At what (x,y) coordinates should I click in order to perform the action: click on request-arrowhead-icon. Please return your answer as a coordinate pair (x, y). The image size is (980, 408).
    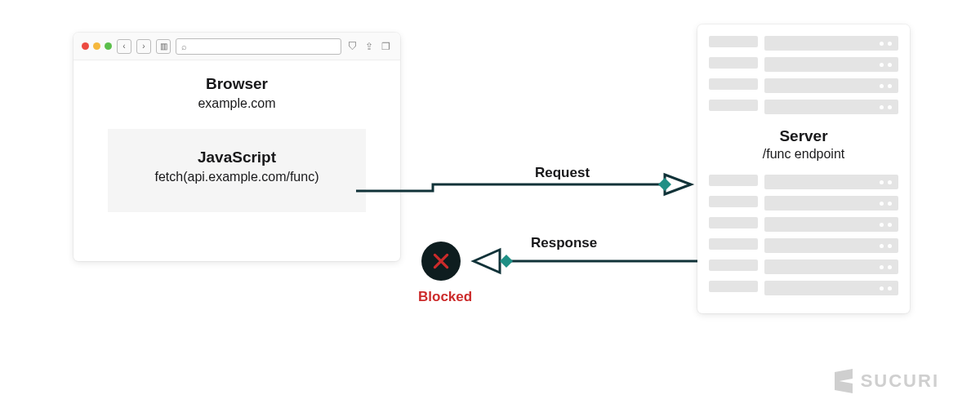
    Looking at the image, I should click on (678, 184).